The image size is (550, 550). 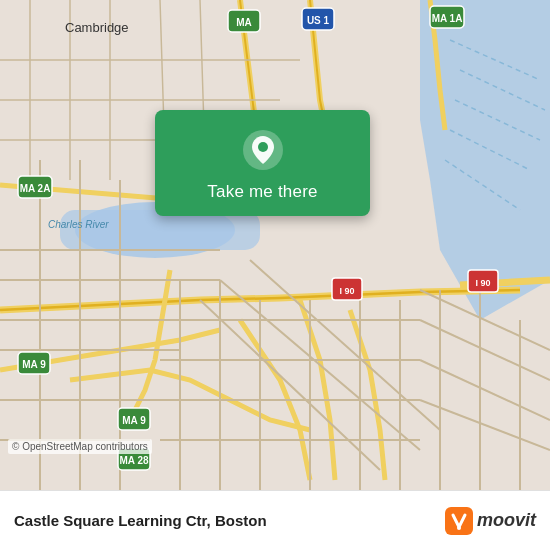 I want to click on moovit-logo: moovit, so click(x=490, y=521).